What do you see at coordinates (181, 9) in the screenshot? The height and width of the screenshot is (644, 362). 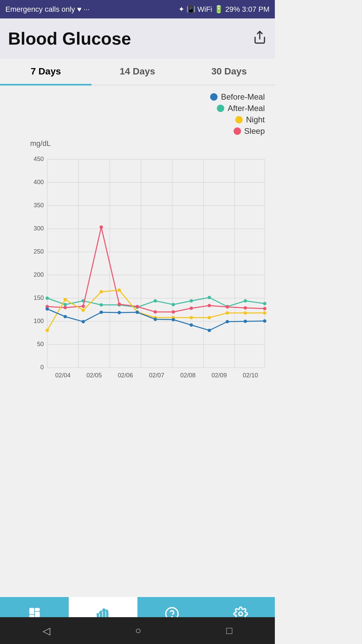 I see `bluetooth-icon: ✦` at bounding box center [181, 9].